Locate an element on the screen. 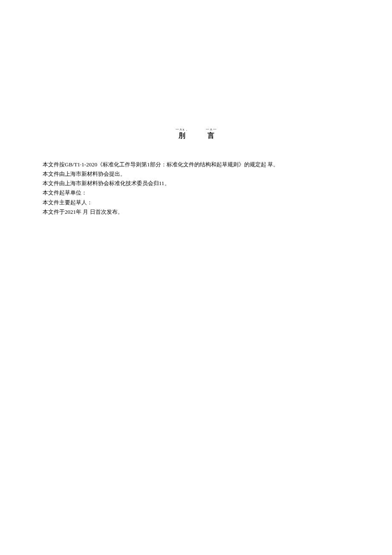  paragraph: 本文件由上海市新材料协会标准化技术委员会归11。 is located at coordinates (196, 183).